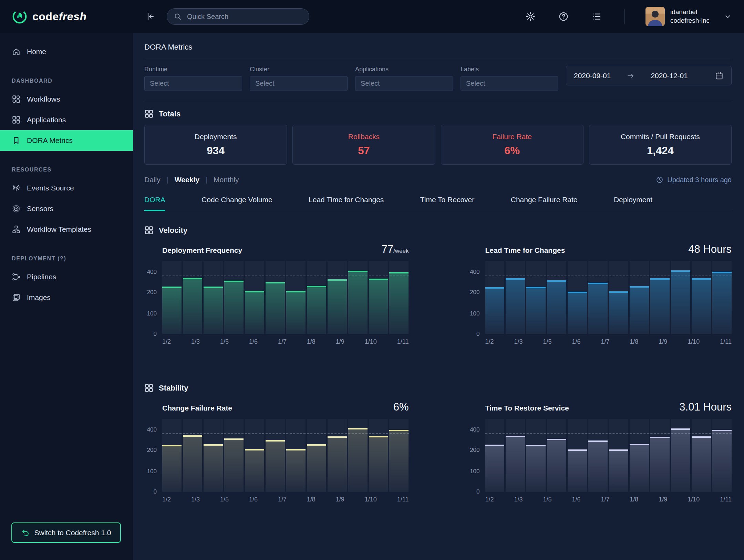 The width and height of the screenshot is (744, 560). What do you see at coordinates (238, 17) in the screenshot?
I see `search-input` at bounding box center [238, 17].